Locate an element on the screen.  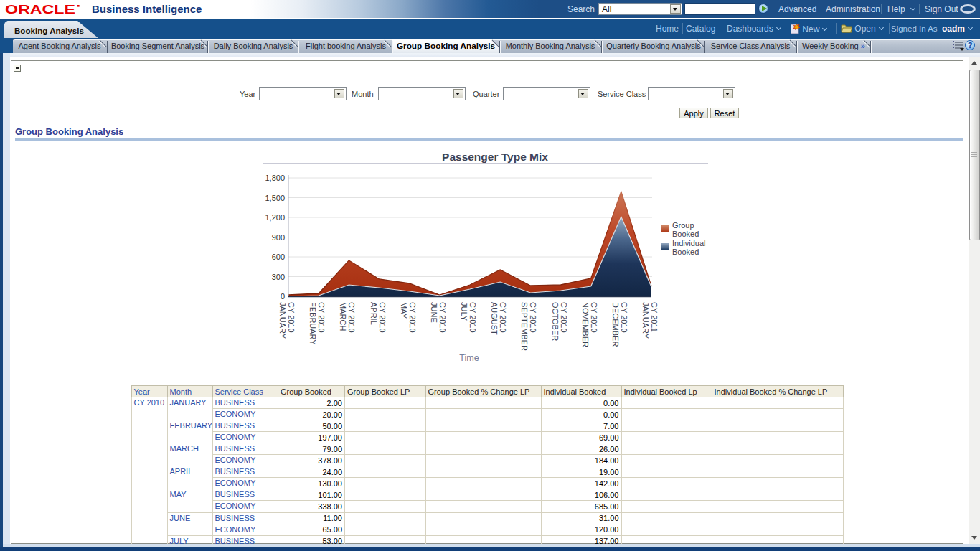
svg-text: 1,800 is located at coordinates (275, 178).